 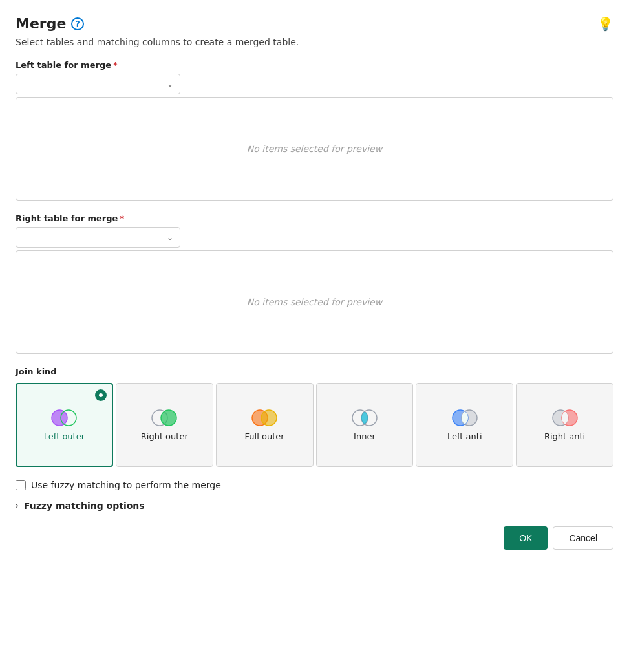 I want to click on bulb-icon: 💡, so click(x=605, y=24).